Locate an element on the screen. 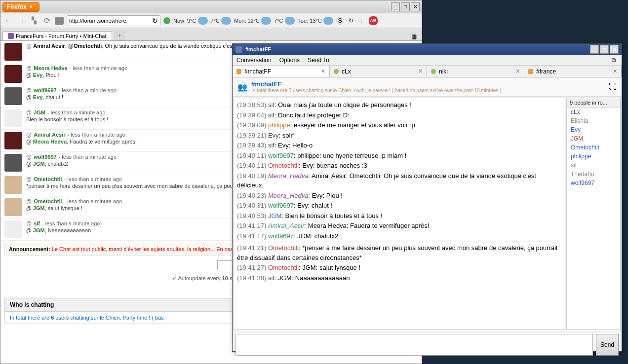 The image size is (628, 364). tab-label: #mchatFF is located at coordinates (258, 72).